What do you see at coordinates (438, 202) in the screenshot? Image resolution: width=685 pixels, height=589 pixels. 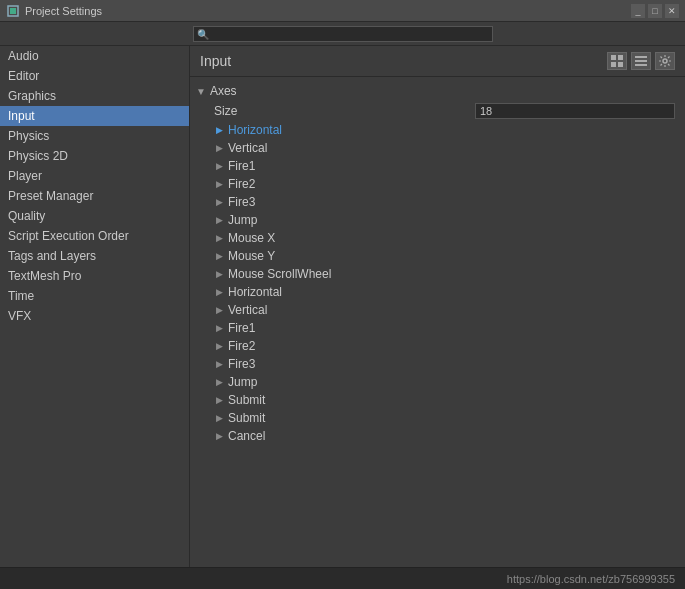 I see `axis-item-fire3-1: ▶ Fire3` at bounding box center [438, 202].